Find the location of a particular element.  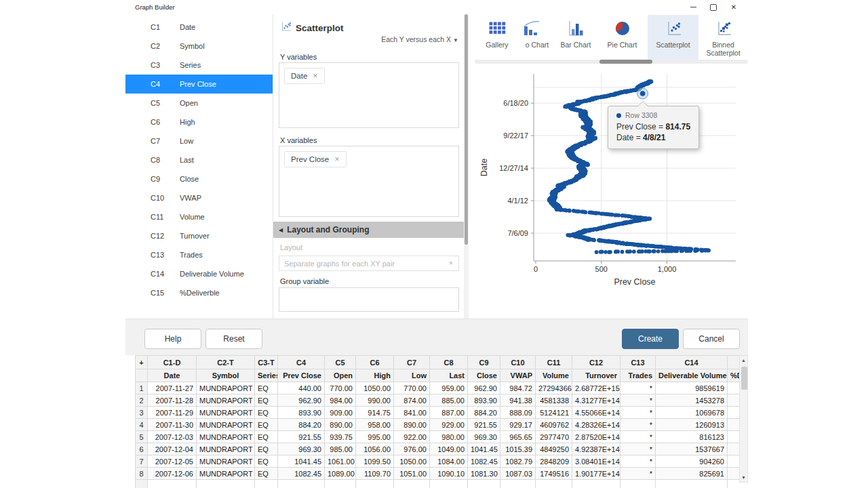

column-name-header: Symbol is located at coordinates (226, 375).